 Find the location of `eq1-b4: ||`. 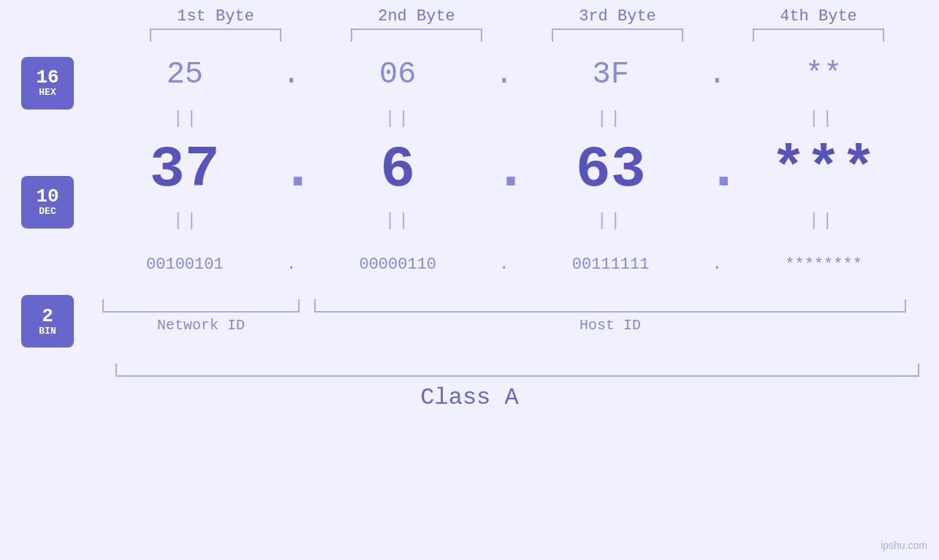

eq1-b4: || is located at coordinates (822, 118).